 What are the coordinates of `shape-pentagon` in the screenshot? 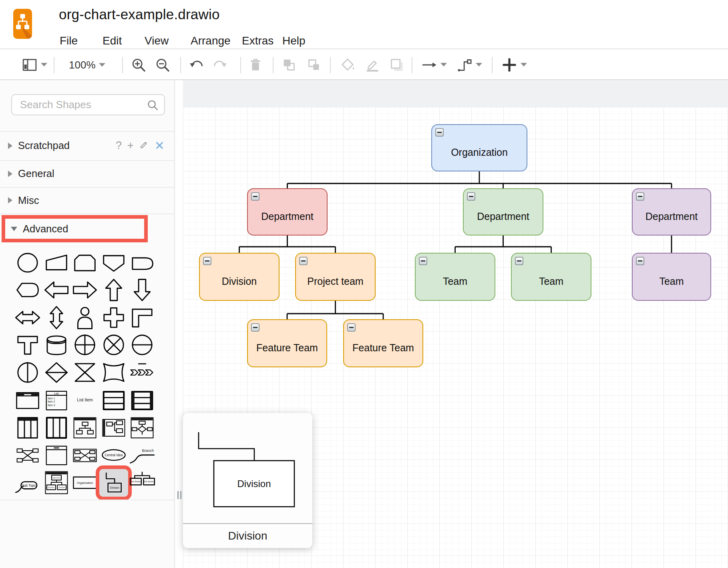 It's located at (114, 263).